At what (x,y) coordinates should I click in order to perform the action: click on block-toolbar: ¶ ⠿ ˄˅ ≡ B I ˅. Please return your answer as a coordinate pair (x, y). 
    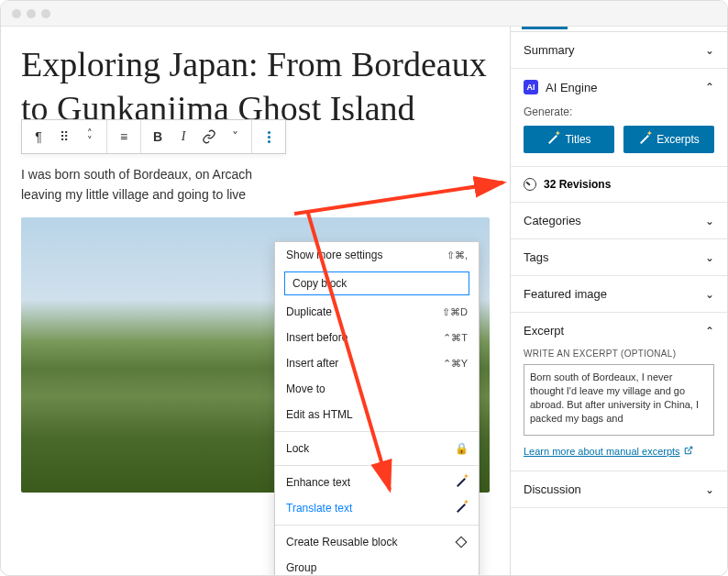
    Looking at the image, I should click on (154, 137).